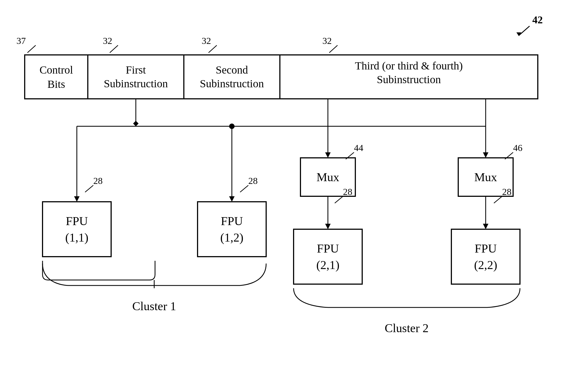 The width and height of the screenshot is (571, 392). I want to click on ref-37-label: 37, so click(21, 41).